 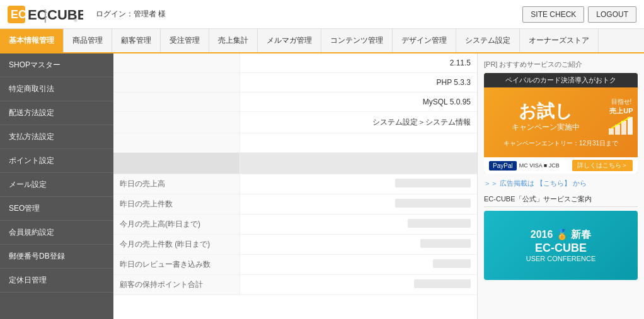 What do you see at coordinates (295, 245) in the screenshot?
I see `stats-row-3: 今月の売上件数 (昨日まで)` at bounding box center [295, 245].